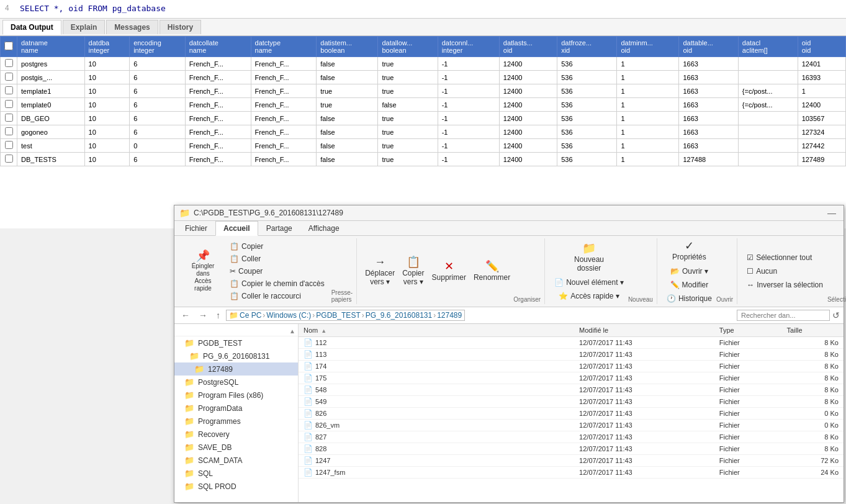  Describe the element at coordinates (32, 27) in the screenshot. I see `tab-data-output: Data Output` at that location.